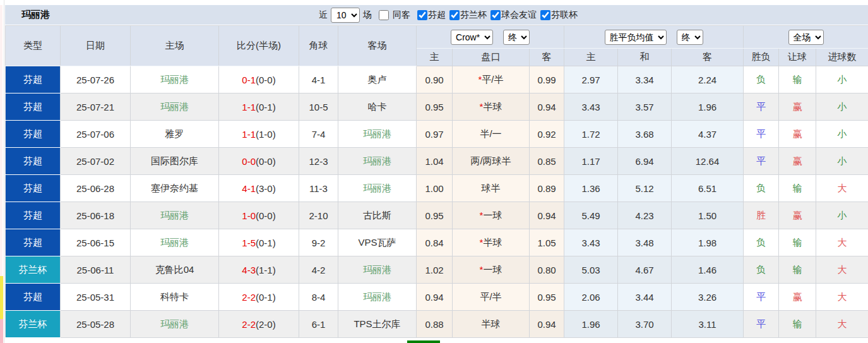  Describe the element at coordinates (547, 80) in the screenshot. I see `cell-odds-away: 0.99` at that location.